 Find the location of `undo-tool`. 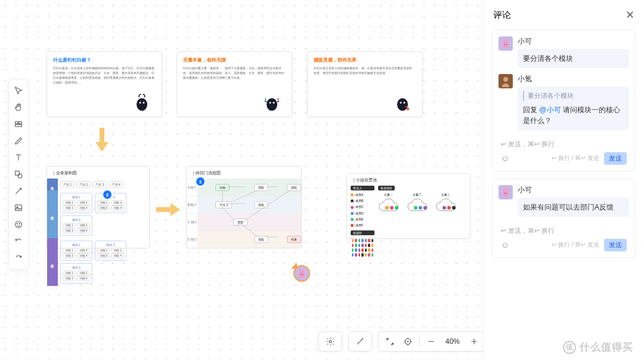

undo-tool is located at coordinates (18, 241).